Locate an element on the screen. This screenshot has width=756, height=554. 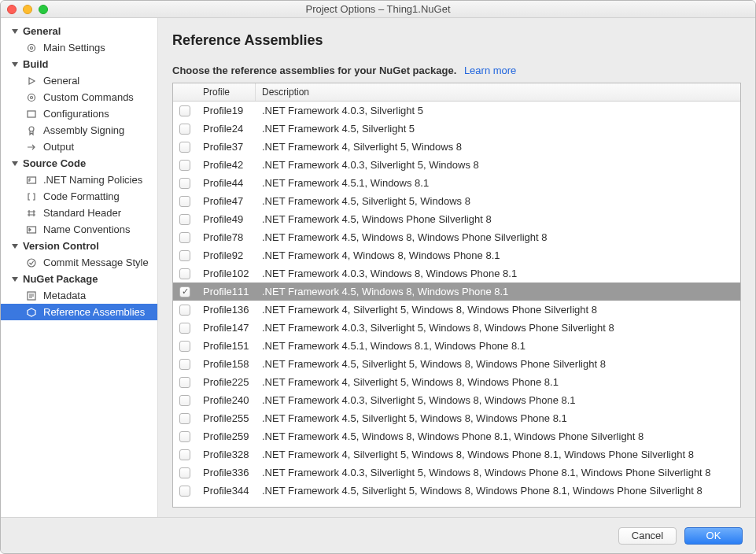
profile-name: Profile44 is located at coordinates (227, 183).